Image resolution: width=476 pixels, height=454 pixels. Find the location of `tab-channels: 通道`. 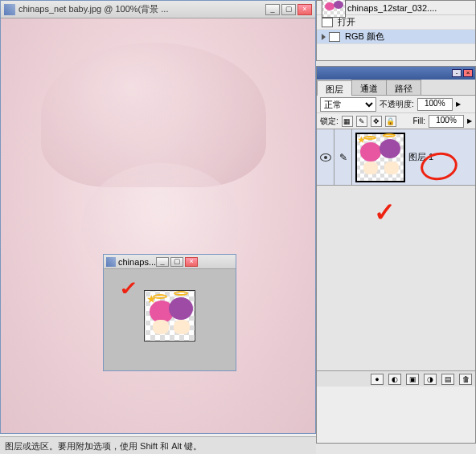

tab-channels: 通道 is located at coordinates (369, 87).